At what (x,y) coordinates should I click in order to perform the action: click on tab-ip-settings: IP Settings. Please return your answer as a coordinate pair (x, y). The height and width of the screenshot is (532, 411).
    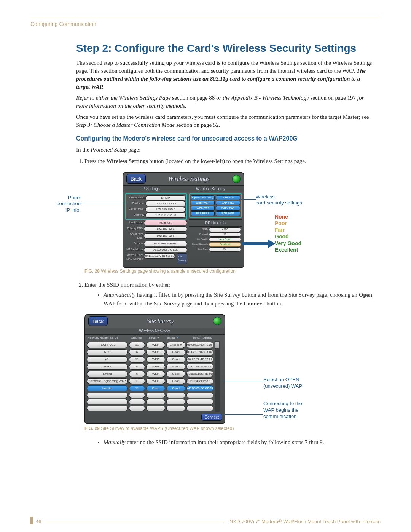
    Looking at the image, I should click on (151, 189).